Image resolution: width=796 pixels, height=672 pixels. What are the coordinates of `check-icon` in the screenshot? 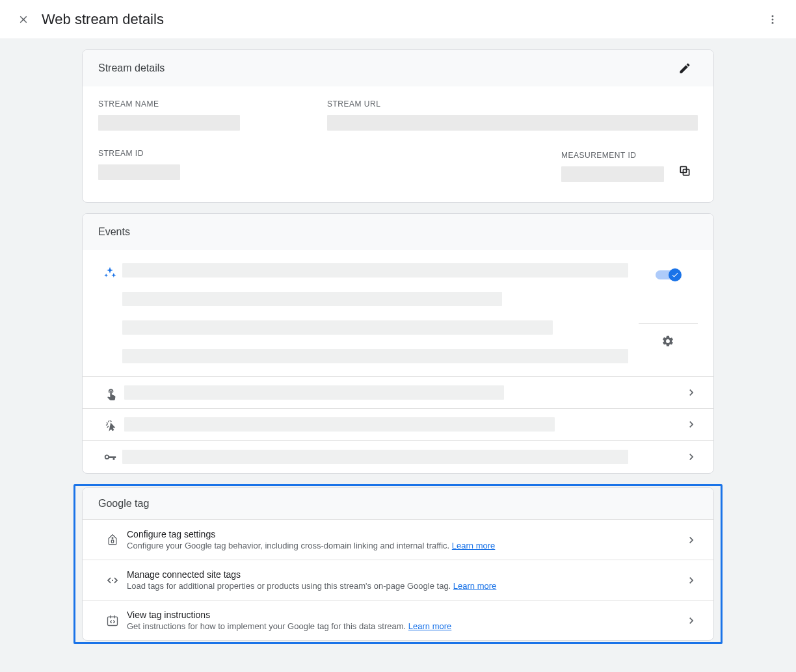 It's located at (675, 275).